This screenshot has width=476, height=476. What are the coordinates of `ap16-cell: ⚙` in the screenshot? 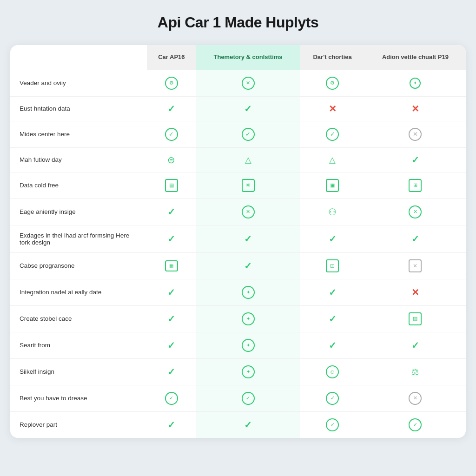 It's located at (172, 83).